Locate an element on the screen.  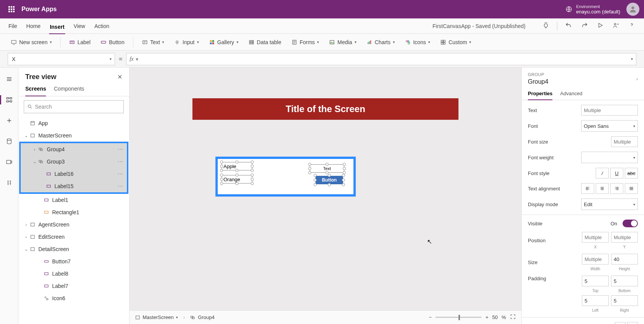
prop-height-input is located at coordinates (624, 259).